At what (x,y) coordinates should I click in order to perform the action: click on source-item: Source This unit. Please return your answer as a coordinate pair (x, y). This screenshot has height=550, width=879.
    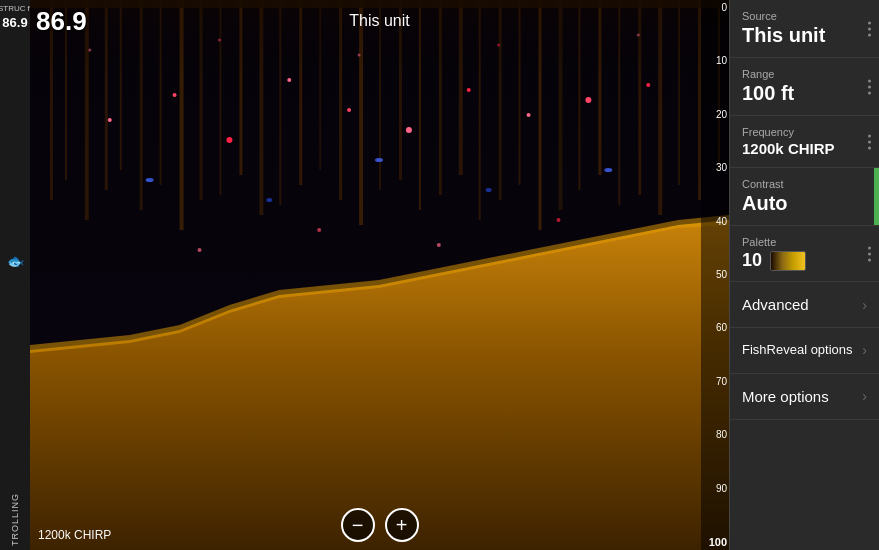
    Looking at the image, I should click on (804, 29).